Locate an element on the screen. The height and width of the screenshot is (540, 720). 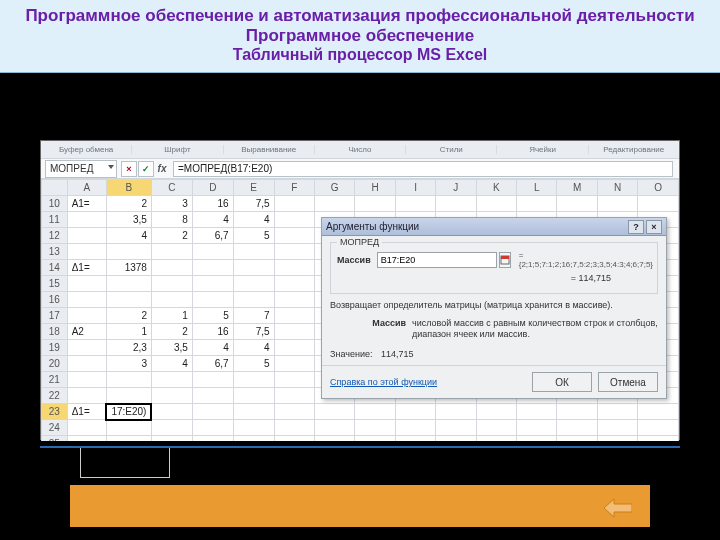
cell-A14: Δ1= is located at coordinates (86, 268).